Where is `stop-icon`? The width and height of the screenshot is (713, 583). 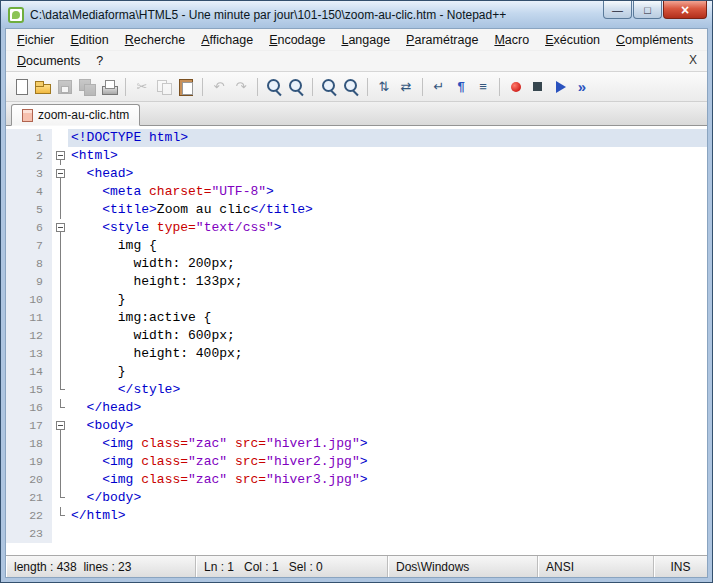 stop-icon is located at coordinates (538, 87).